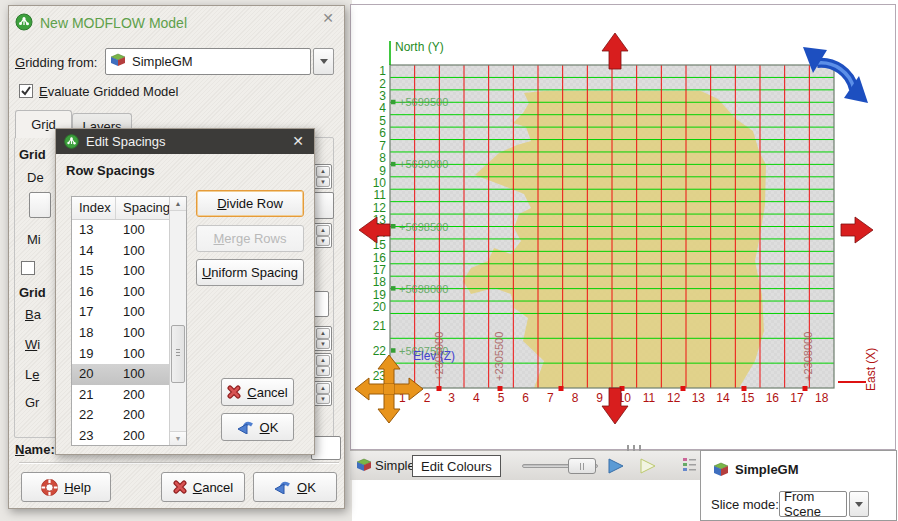 Image resolution: width=898 pixels, height=521 pixels. Describe the element at coordinates (120, 374) in the screenshot. I see `spacing-row: 20100` at that location.